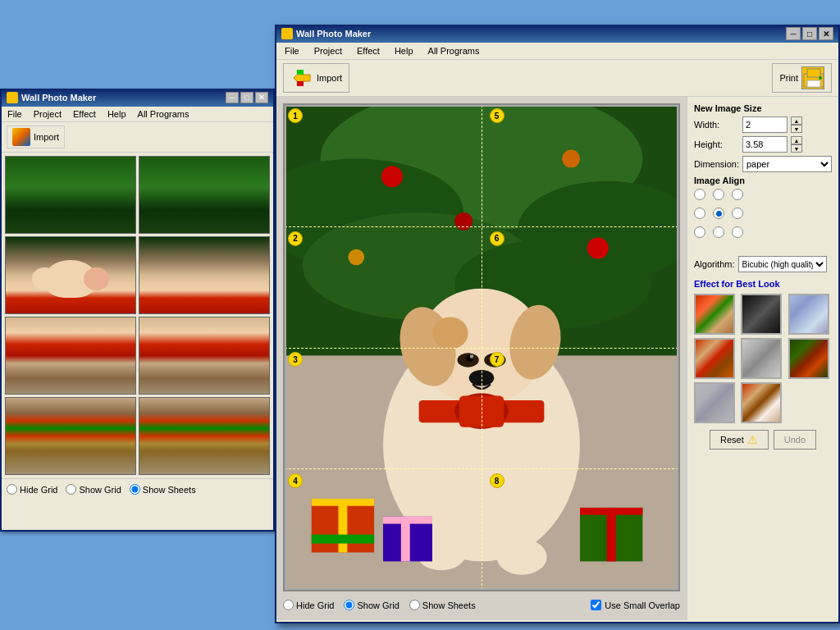  I want to click on bg-menu-file: File, so click(15, 114).